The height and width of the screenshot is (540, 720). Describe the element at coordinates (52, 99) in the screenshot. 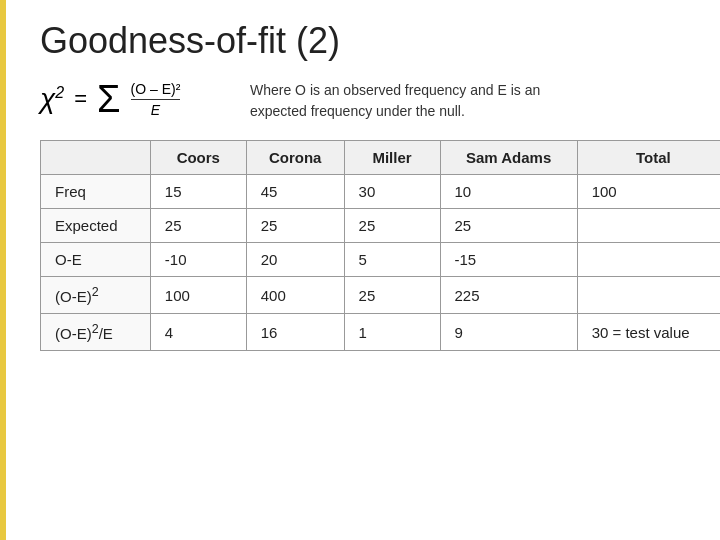

I see `chi-symbol: χ2` at that location.